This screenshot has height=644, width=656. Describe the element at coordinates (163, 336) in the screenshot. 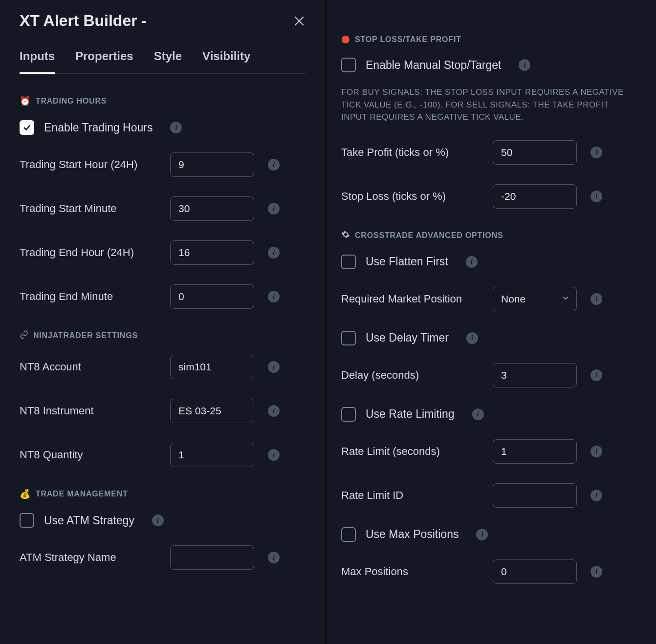

I see `section-ninjatrader: NINJATRADER SETTINGS` at that location.